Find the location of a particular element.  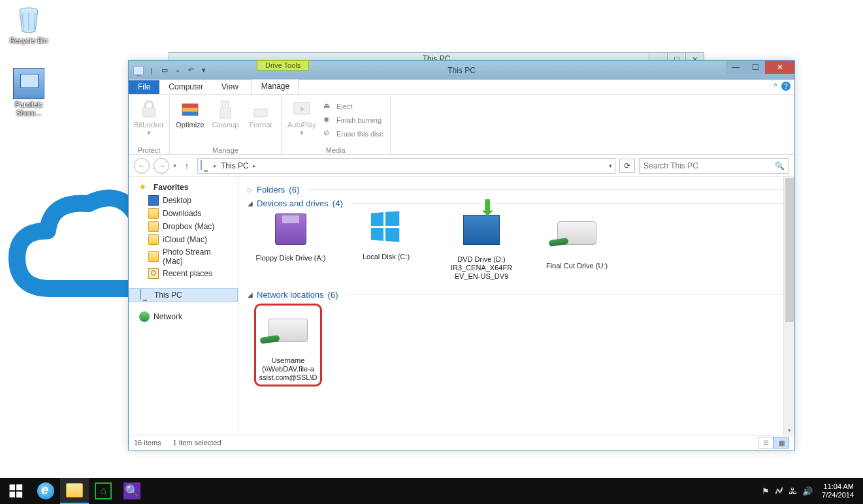

back-button: ← is located at coordinates (142, 166).